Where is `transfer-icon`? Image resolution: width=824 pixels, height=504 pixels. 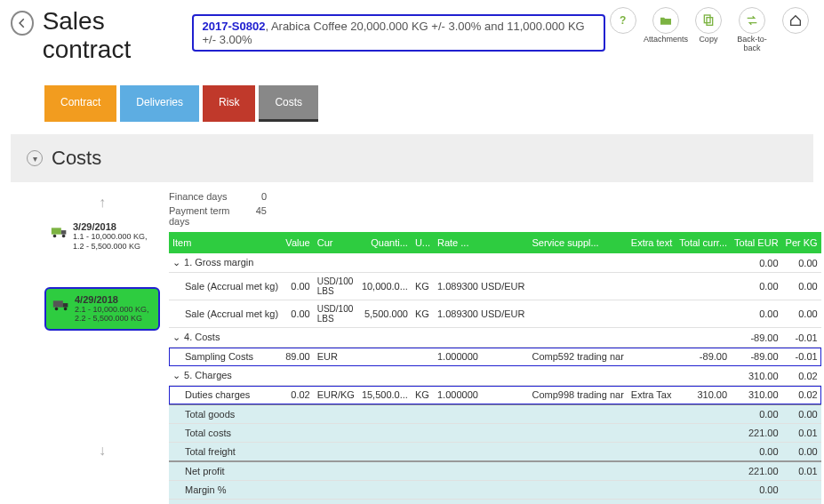
transfer-icon is located at coordinates (752, 20).